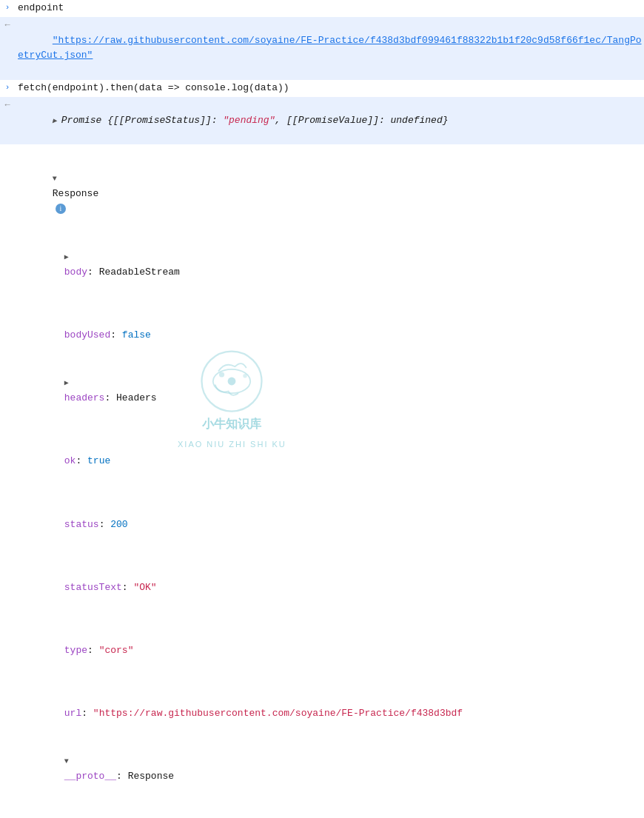 The width and height of the screenshot is (644, 818). I want to click on body-expand, so click(68, 255).